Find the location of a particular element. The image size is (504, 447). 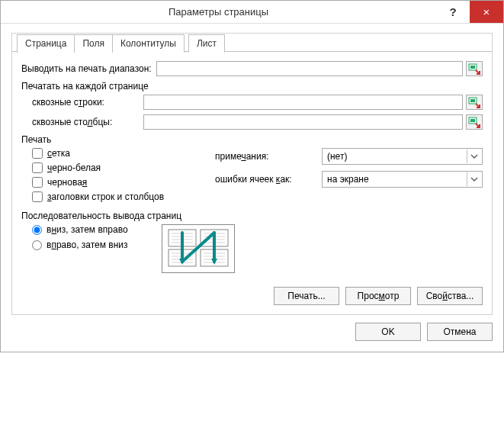

repeat-group-legend: Печатать на каждой странице is located at coordinates (252, 86).